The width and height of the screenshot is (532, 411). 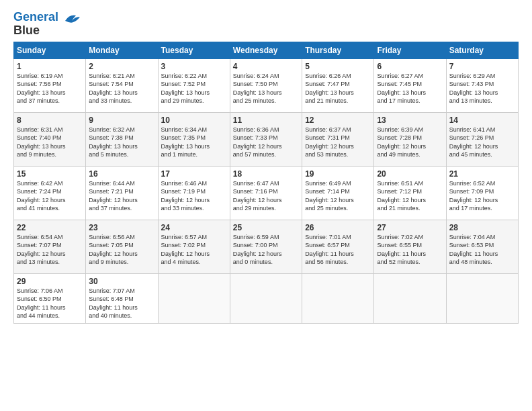 What do you see at coordinates (266, 174) in the screenshot?
I see `day-number: 18` at bounding box center [266, 174].